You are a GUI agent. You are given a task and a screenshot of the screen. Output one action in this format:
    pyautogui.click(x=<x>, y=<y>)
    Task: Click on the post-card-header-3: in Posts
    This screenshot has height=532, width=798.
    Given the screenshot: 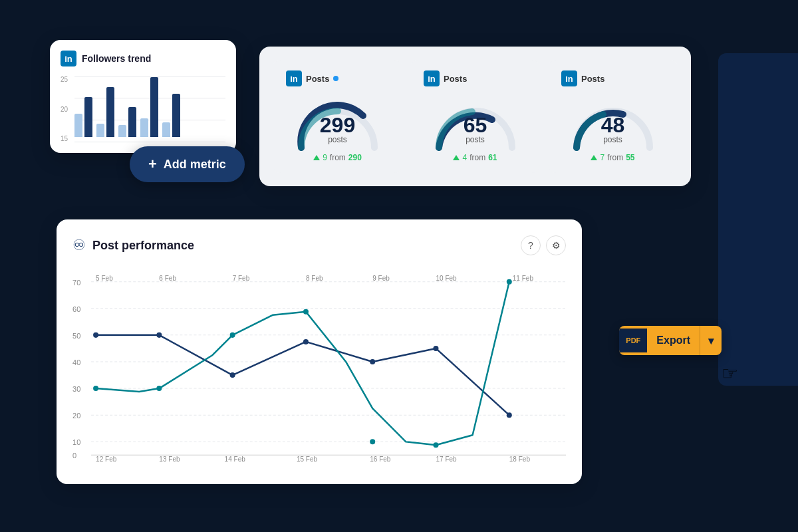 What is the action you would take?
    pyautogui.click(x=613, y=78)
    